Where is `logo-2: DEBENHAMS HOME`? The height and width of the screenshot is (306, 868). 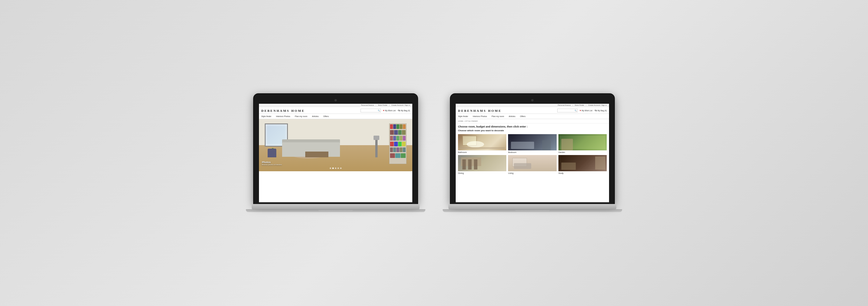
logo-2: DEBENHAMS HOME is located at coordinates (506, 111).